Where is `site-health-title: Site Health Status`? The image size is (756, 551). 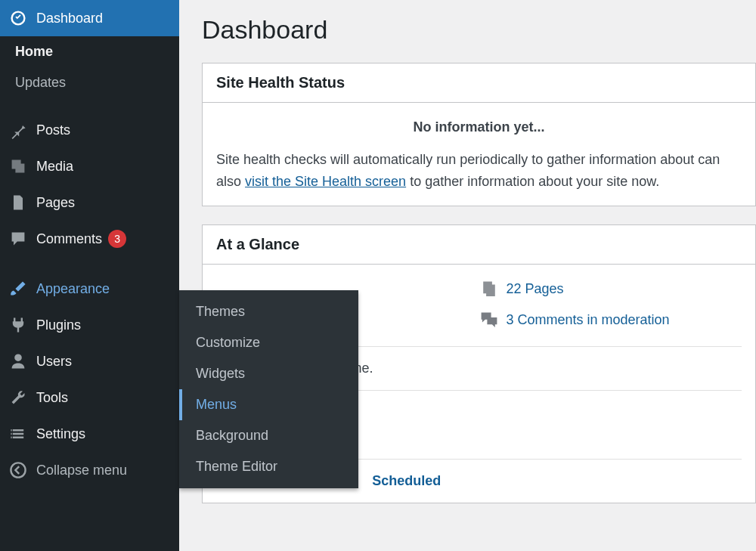
site-health-title: Site Health Status is located at coordinates (479, 83).